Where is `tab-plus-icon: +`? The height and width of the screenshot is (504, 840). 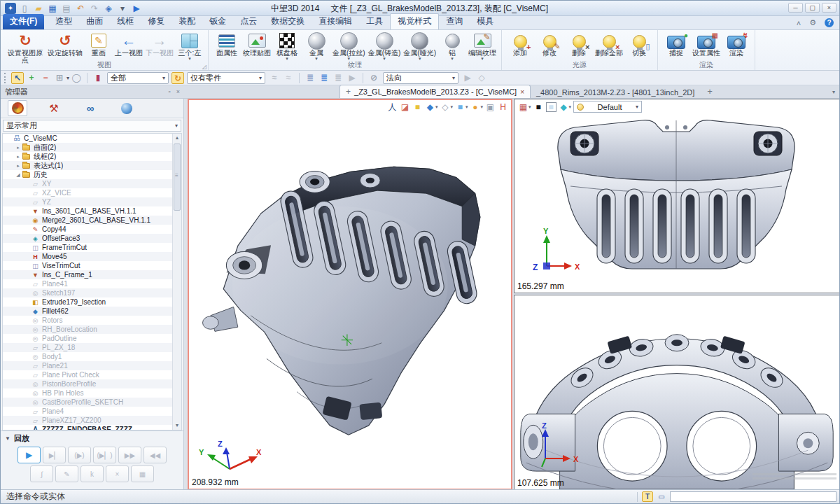 tab-plus-icon: + is located at coordinates (349, 92).